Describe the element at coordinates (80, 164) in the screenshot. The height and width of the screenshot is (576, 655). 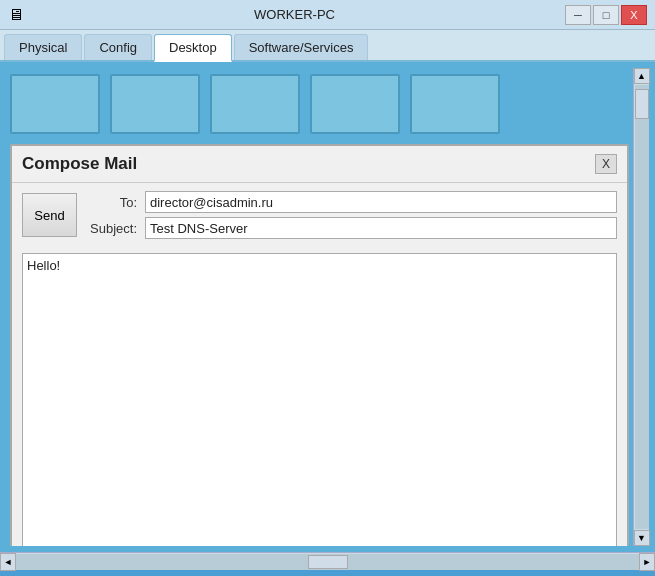
I see `compose-title: Compose Mail` at that location.